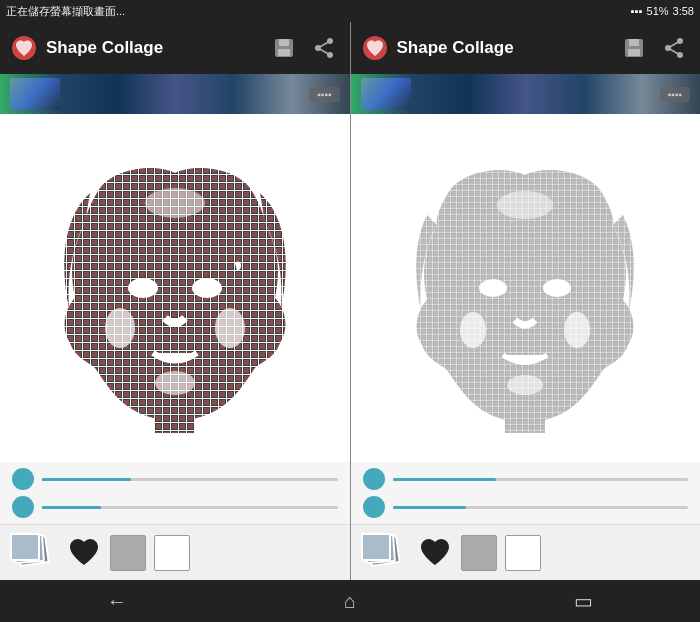 Image resolution: width=700 pixels, height=622 pixels. Describe the element at coordinates (684, 11) in the screenshot. I see `time-display: 3:58` at that location.